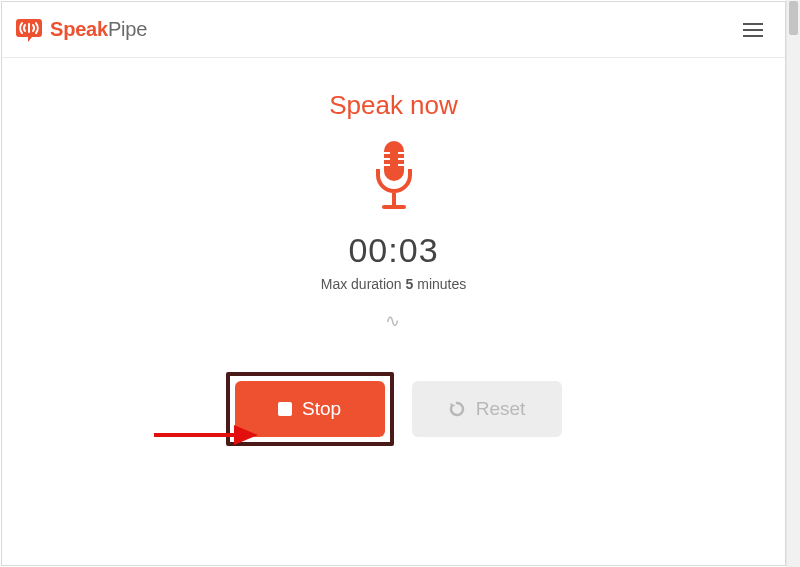 Image resolution: width=800 pixels, height=567 pixels. What do you see at coordinates (793, 284) in the screenshot?
I see `vertical-scrollbar` at bounding box center [793, 284].